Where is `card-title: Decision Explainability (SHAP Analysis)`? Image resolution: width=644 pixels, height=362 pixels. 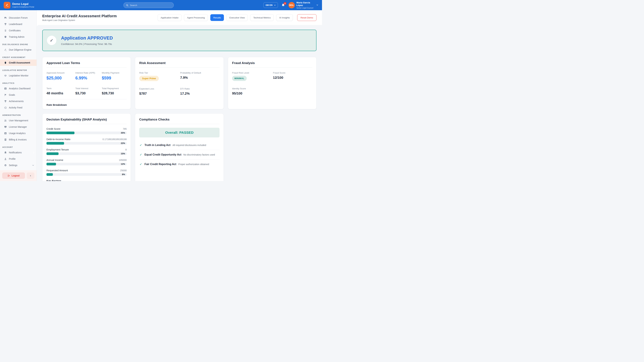
card-title: Decision Explainability (SHAP Analysis) is located at coordinates (86, 119).